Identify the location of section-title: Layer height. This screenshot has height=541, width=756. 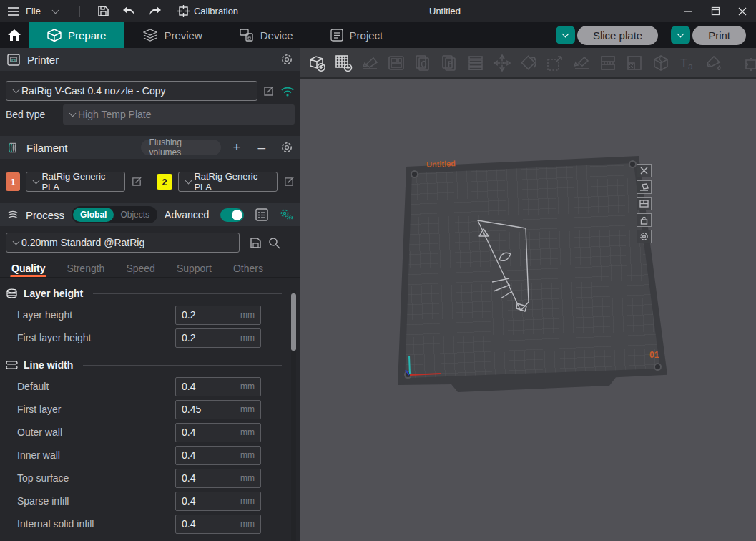
(53, 293).